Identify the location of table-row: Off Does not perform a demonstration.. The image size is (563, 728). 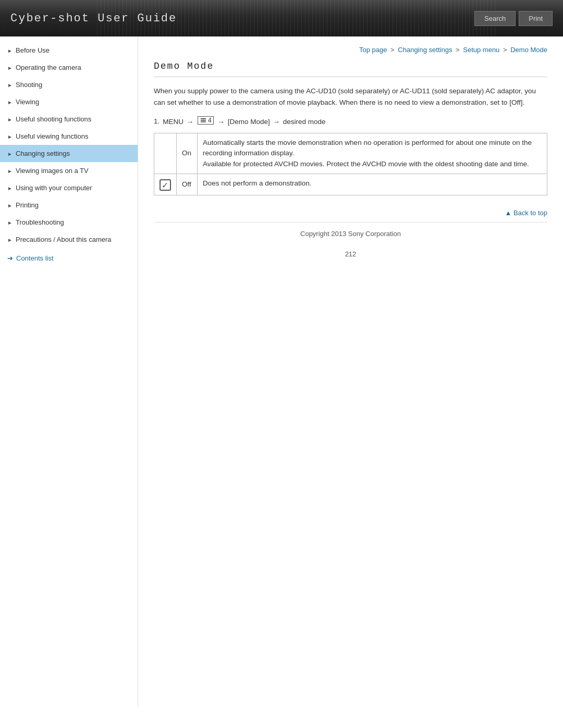
(351, 184).